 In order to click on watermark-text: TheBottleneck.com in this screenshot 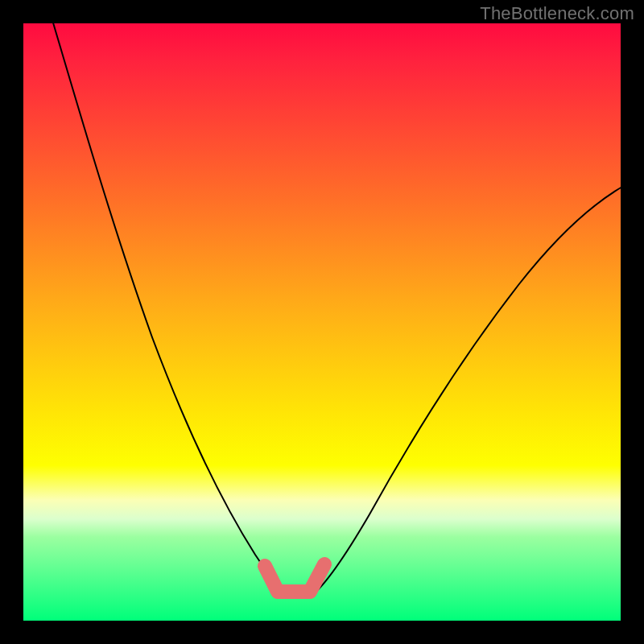, I will do `click(557, 14)`.